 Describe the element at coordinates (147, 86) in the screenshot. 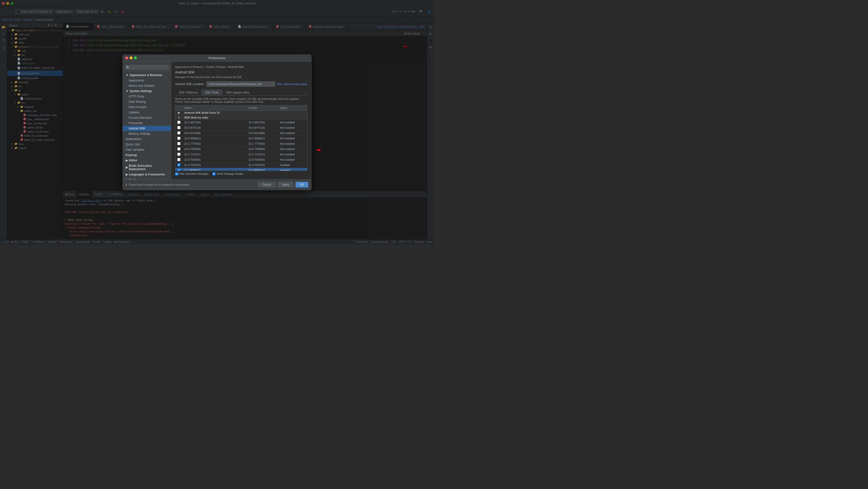

I see `nav-menus-toolbars: Menus and Toolbars` at that location.